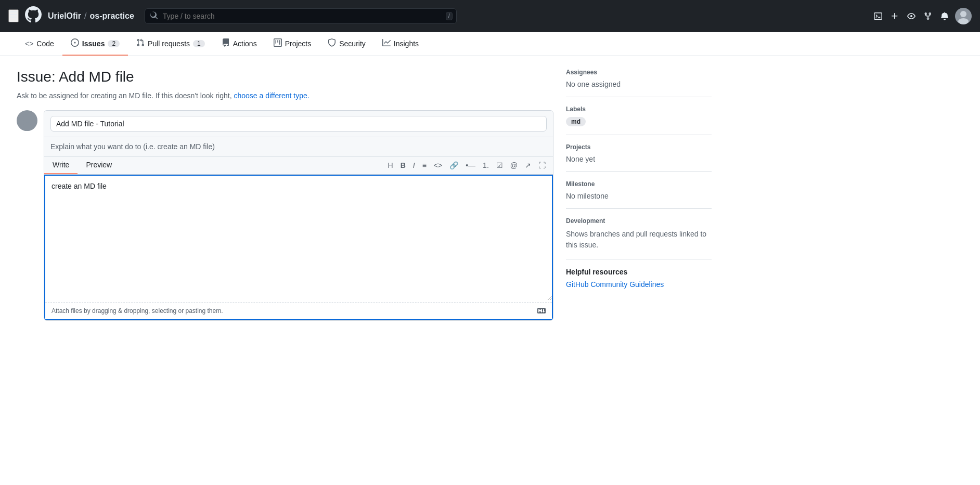  Describe the element at coordinates (299, 311) in the screenshot. I see `editor-footer: Attach files by dragging & dropping, sel…` at that location.